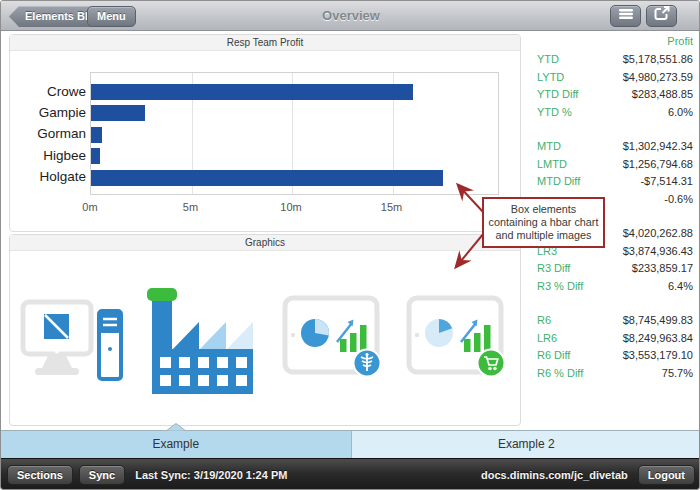  I want to click on annotation-line: and multiple images, so click(544, 236).